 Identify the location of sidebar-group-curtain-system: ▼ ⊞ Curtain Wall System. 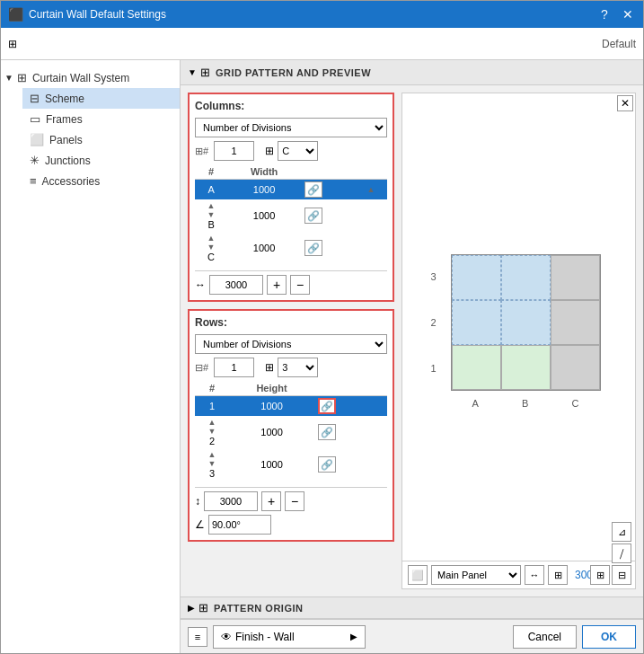
(90, 77).